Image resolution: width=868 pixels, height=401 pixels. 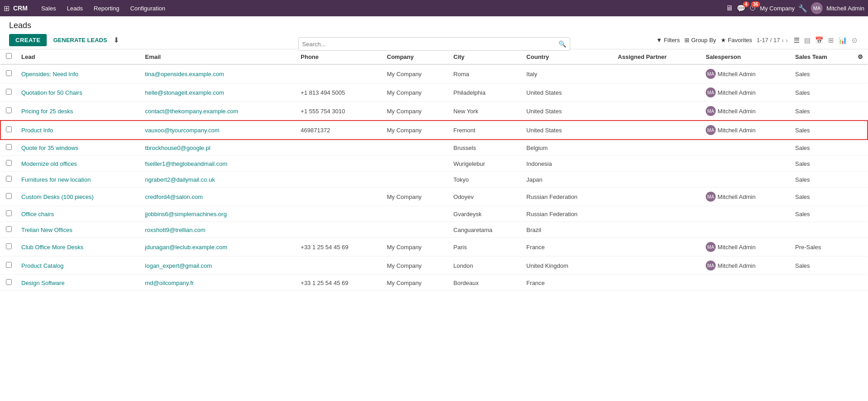 I want to click on chat-icon-wrap: 💬 4, so click(x=741, y=8).